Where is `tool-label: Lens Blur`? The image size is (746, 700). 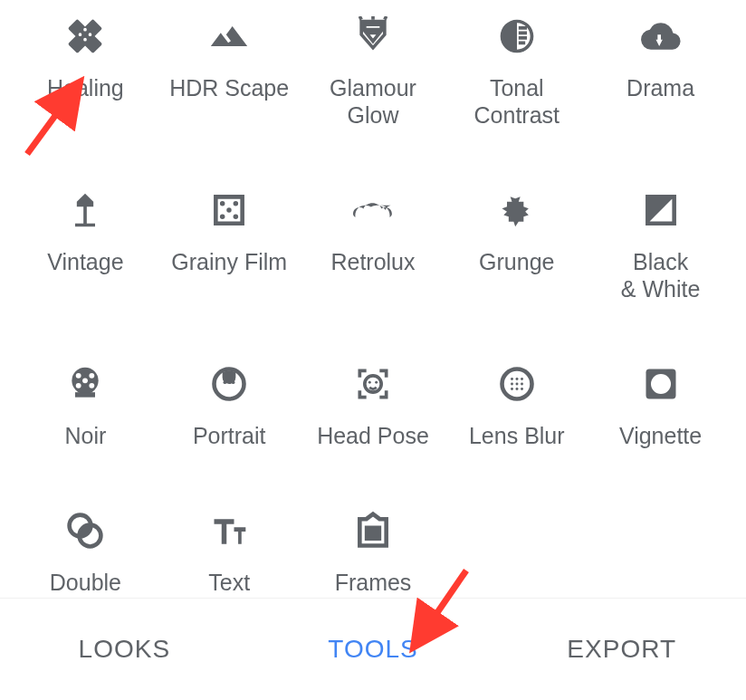 tool-label: Lens Blur is located at coordinates (517, 436).